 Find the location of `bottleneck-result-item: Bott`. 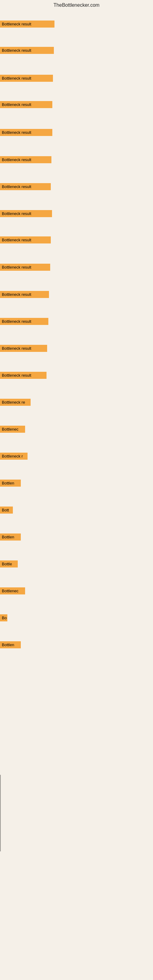

bottleneck-result-item: Bott is located at coordinates (6, 510).